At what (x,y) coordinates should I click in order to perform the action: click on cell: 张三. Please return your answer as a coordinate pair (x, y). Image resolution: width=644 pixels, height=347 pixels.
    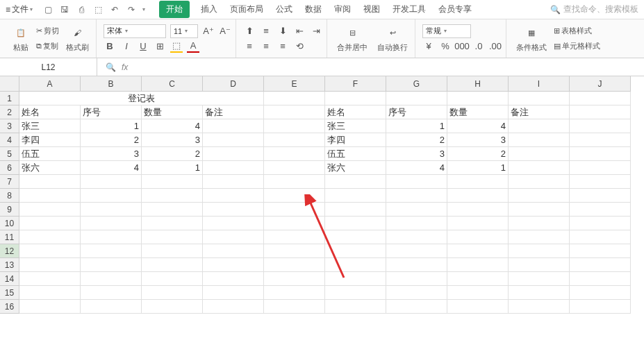
    Looking at the image, I should click on (50, 126).